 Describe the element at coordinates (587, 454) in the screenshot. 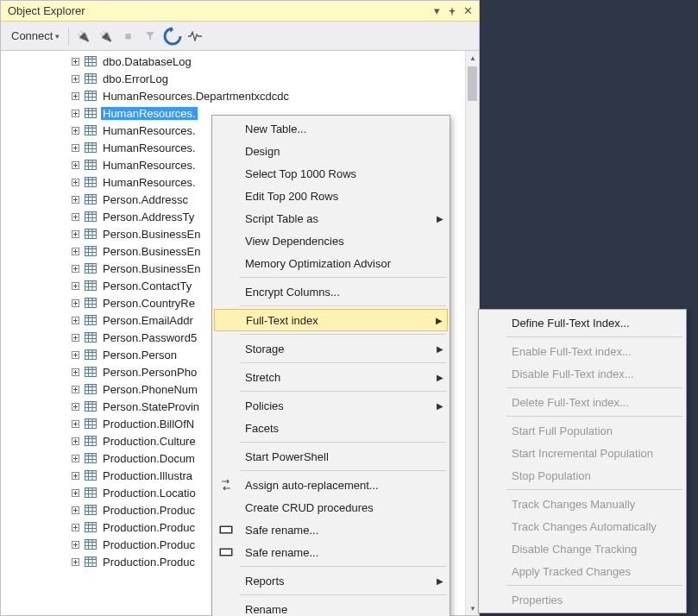

I see `menu-item-label: Start Incremental Population` at that location.